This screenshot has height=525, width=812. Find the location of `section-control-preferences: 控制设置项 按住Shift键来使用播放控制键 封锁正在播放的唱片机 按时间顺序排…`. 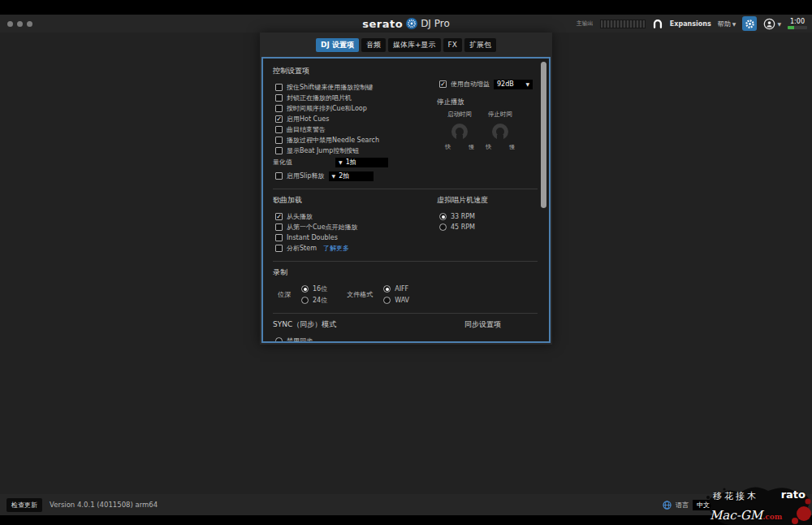

section-control-preferences: 控制设置项 按住Shift键来使用播放控制键 封锁正在播放的唱片机 按时间顺序排… is located at coordinates (405, 124).